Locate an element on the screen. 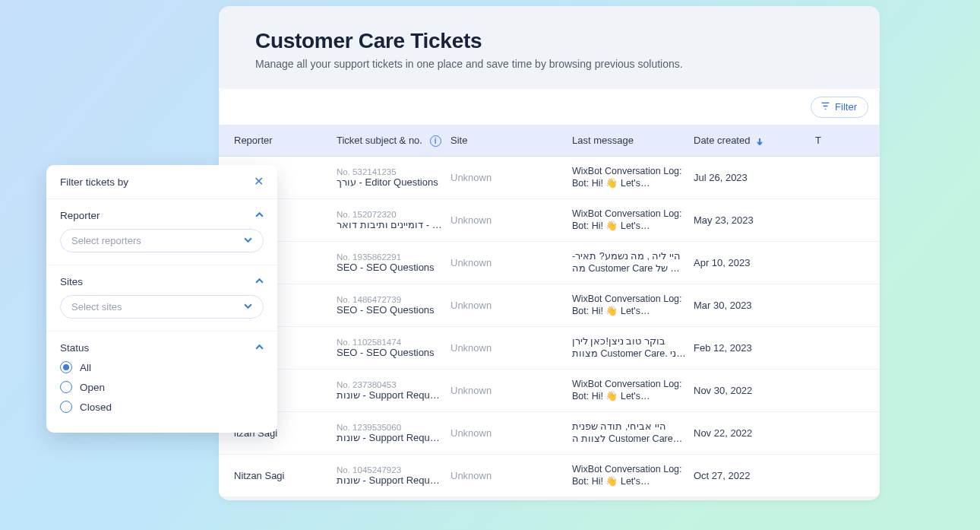  table-row: zan SagiNo. 237380453שונות - Support Req… is located at coordinates (549, 391).